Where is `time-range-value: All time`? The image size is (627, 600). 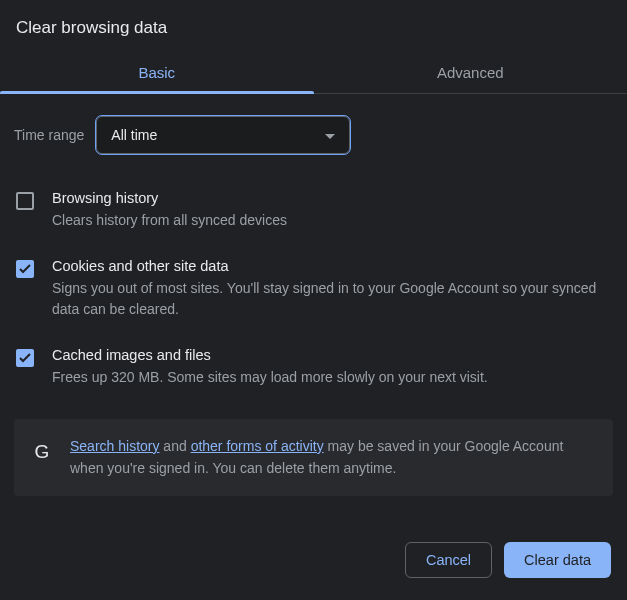 time-range-value: All time is located at coordinates (134, 135).